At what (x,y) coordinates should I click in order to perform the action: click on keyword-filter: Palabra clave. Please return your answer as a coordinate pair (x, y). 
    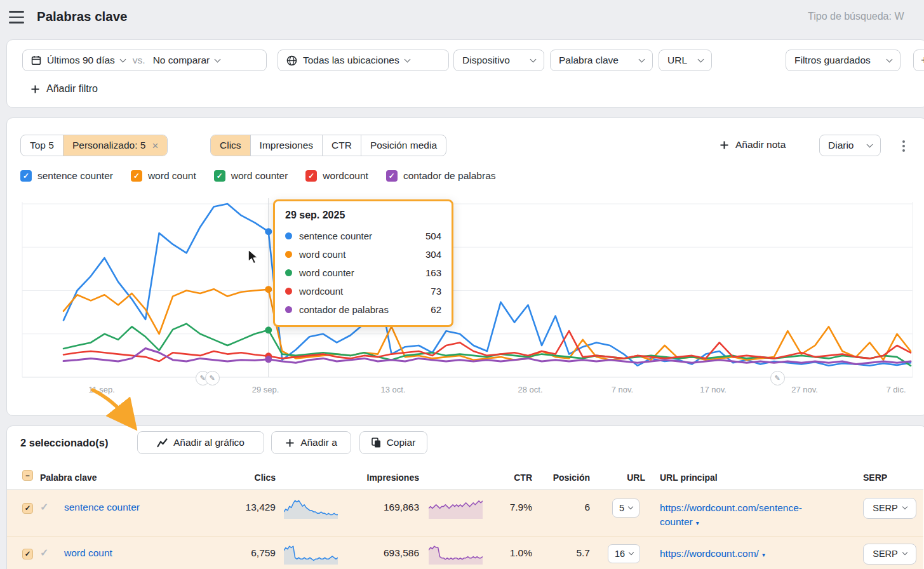
    Looking at the image, I should click on (601, 60).